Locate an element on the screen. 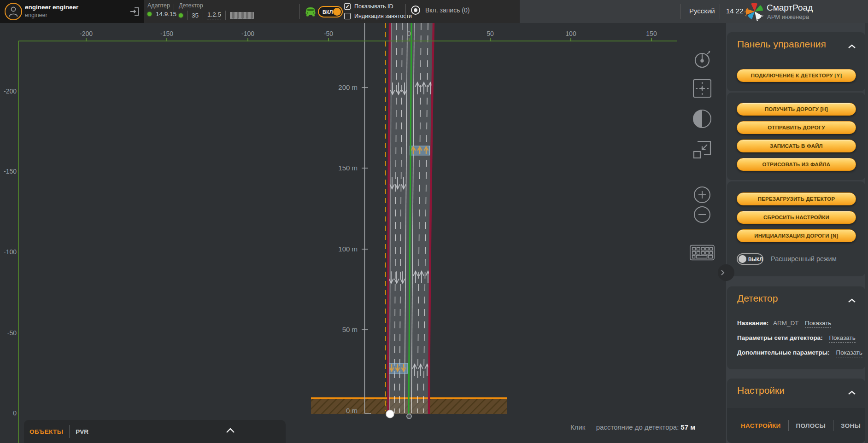 This screenshot has width=868, height=443. show-name-link: Показать is located at coordinates (818, 324).